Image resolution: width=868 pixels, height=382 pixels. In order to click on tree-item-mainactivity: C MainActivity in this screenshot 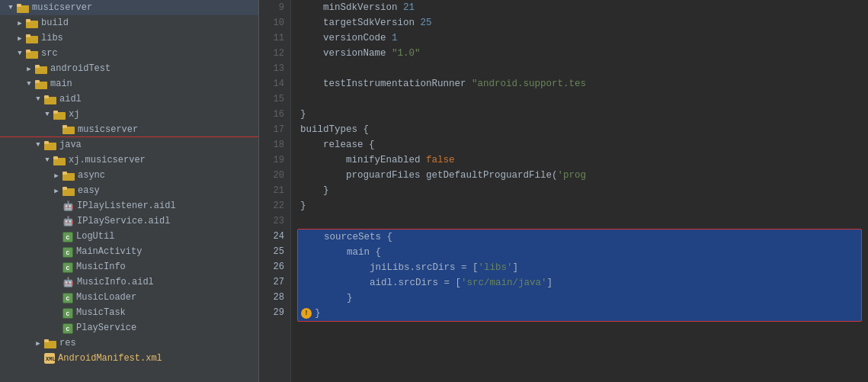, I will do `click(130, 252)`.